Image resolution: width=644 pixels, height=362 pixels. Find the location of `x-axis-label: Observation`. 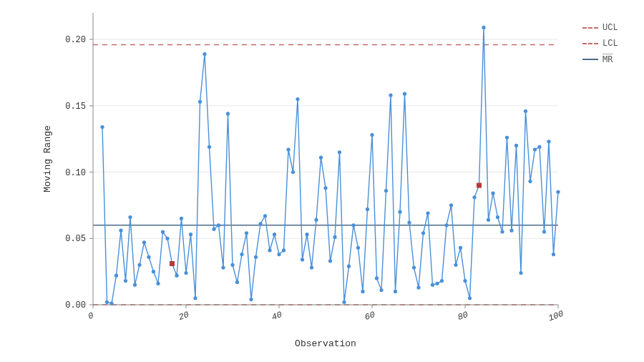

x-axis-label: Observation is located at coordinates (326, 343).